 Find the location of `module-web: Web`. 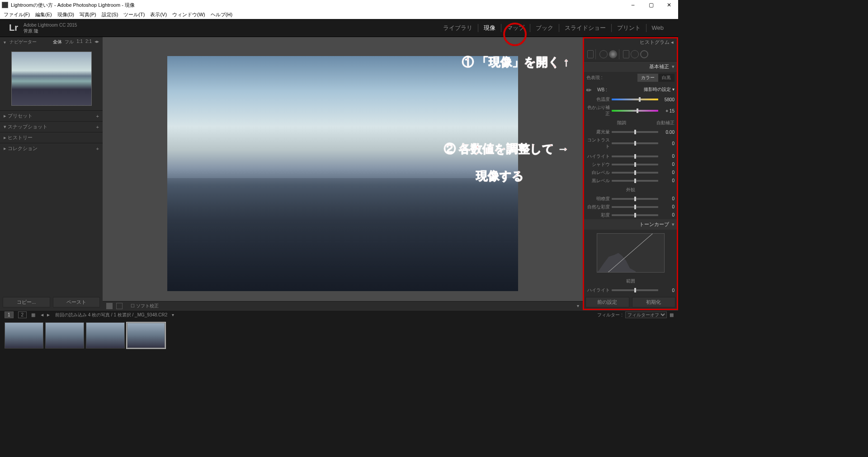

module-web: Web is located at coordinates (658, 28).